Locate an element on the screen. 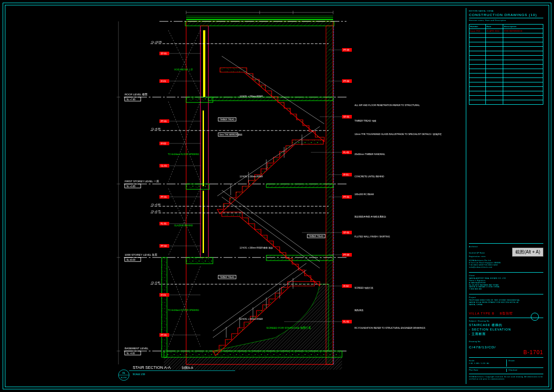 This screenshot has width=554, height=392. svg-text: SCREED 地面打底 is located at coordinates (364, 288).